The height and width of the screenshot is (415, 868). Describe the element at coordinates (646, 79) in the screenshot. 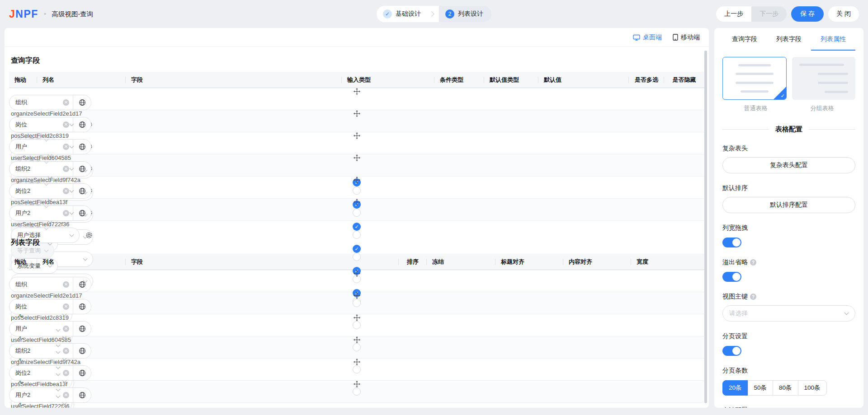

I see `col-header-multi-select: 是否多选` at that location.